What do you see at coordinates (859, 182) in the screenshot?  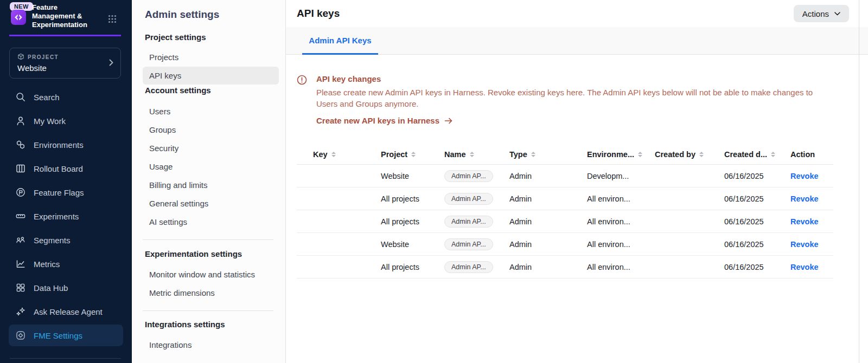 I see `scrollbar-track` at bounding box center [859, 182].